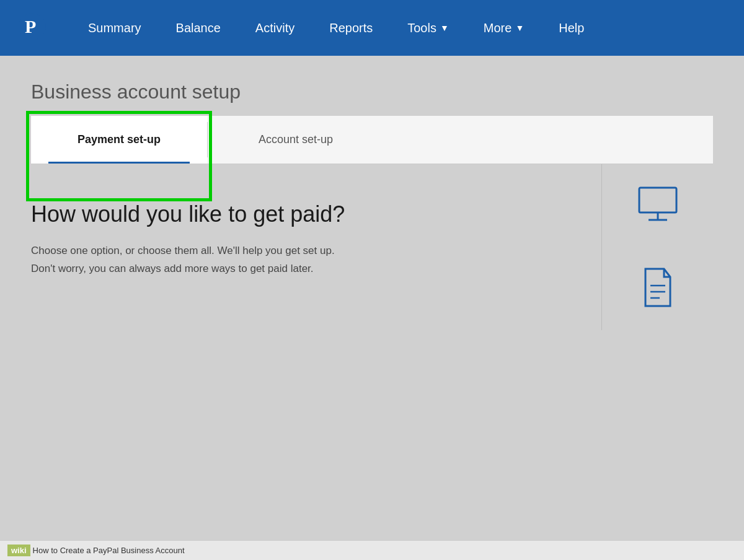 Image resolution: width=744 pixels, height=560 pixels. Describe the element at coordinates (109, 550) in the screenshot. I see `wikihow-title: How to Create a PayPal Business Account` at that location.